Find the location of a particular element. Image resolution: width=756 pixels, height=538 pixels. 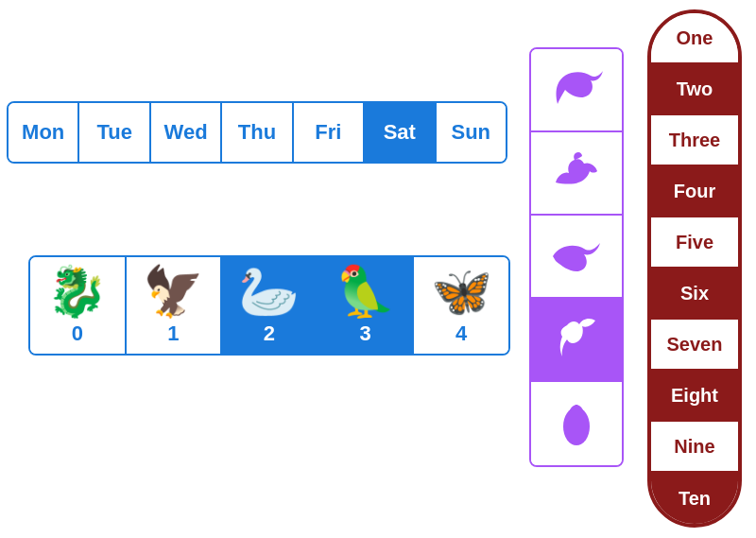

day-tue: Tue is located at coordinates (115, 132).